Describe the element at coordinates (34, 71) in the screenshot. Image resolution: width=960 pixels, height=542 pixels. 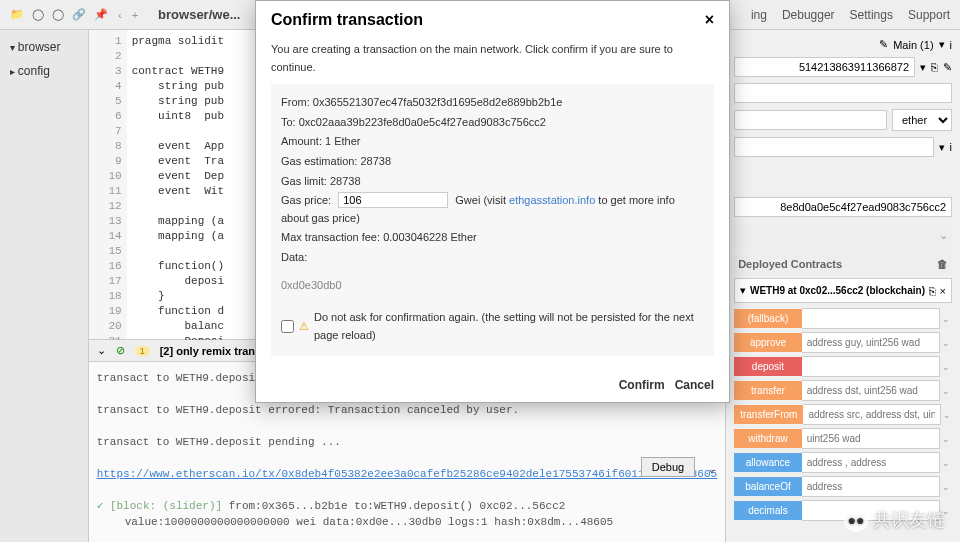
I see `sidebar-label: config` at that location.